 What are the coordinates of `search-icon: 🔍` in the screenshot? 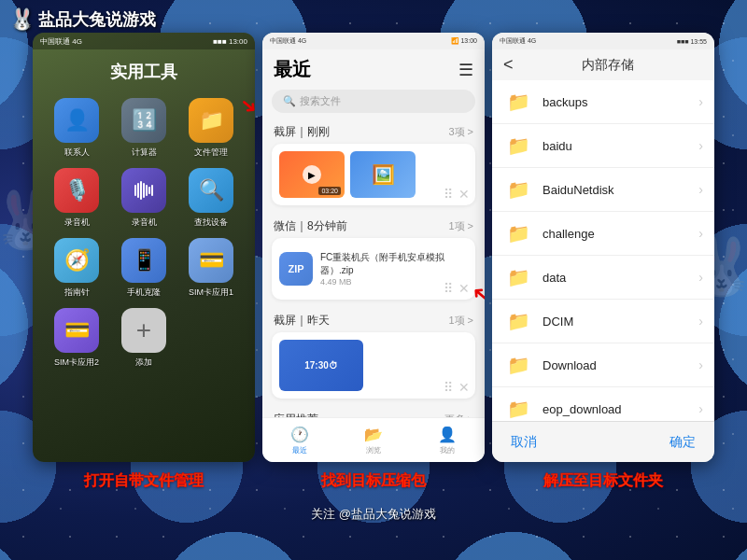 It's located at (289, 101).